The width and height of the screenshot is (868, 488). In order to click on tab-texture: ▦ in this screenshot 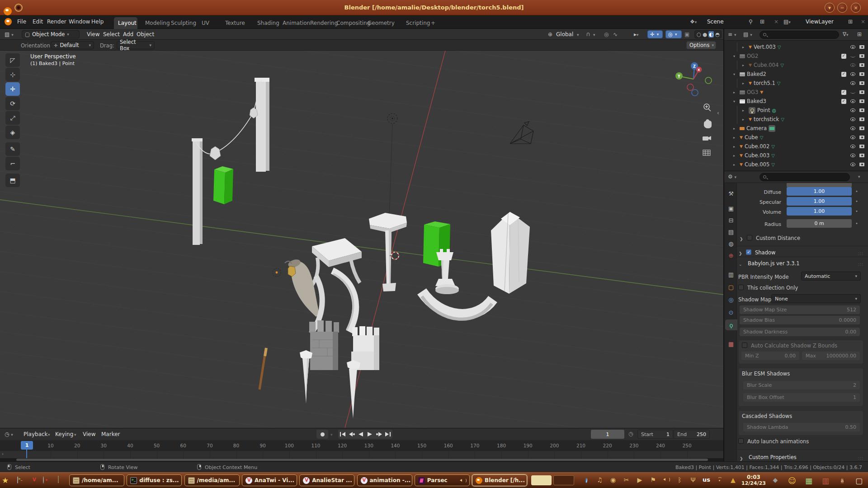, I will do `click(731, 344)`.